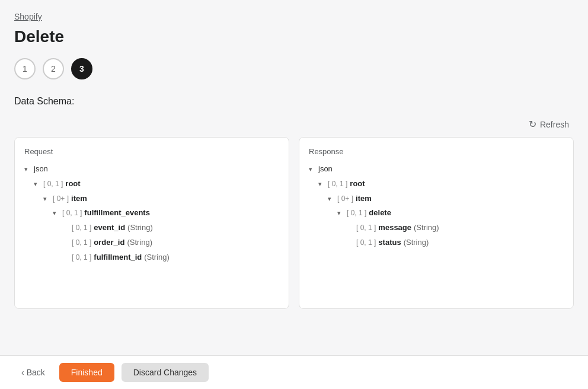 The image size is (588, 389). I want to click on back-button: ‹ Back, so click(33, 372).